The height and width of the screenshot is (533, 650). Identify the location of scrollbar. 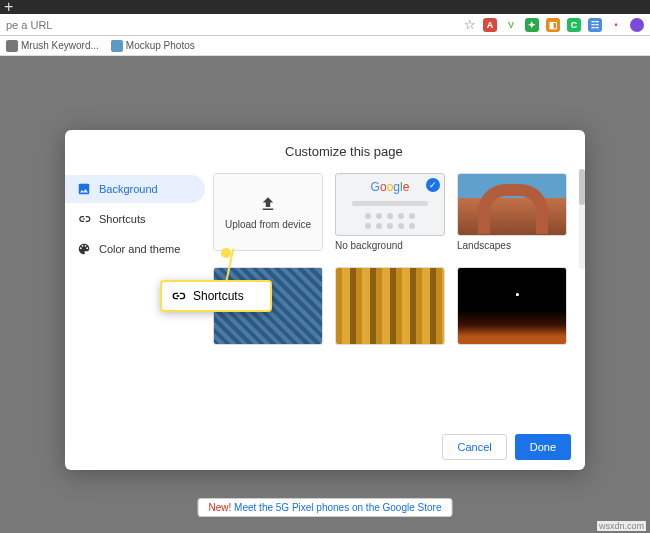
(582, 219).